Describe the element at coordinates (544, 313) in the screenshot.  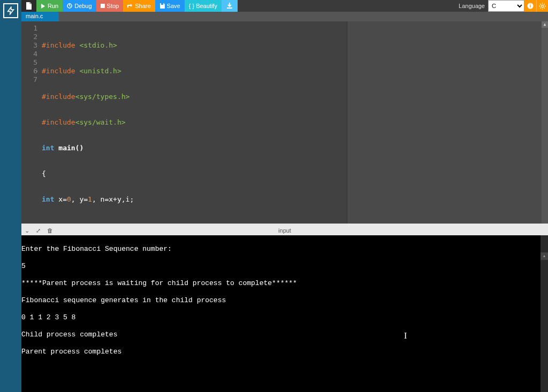
I see `console-scrollbar: ▴` at that location.